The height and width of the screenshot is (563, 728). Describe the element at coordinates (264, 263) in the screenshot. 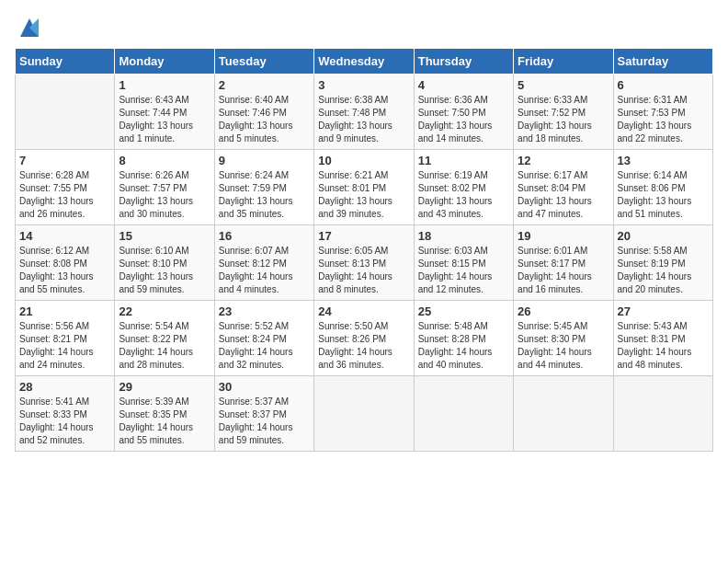

I see `calendar-cell: 16Sunrise: 6:07 AM Sunset: 8:12 PM Dayli…` at that location.